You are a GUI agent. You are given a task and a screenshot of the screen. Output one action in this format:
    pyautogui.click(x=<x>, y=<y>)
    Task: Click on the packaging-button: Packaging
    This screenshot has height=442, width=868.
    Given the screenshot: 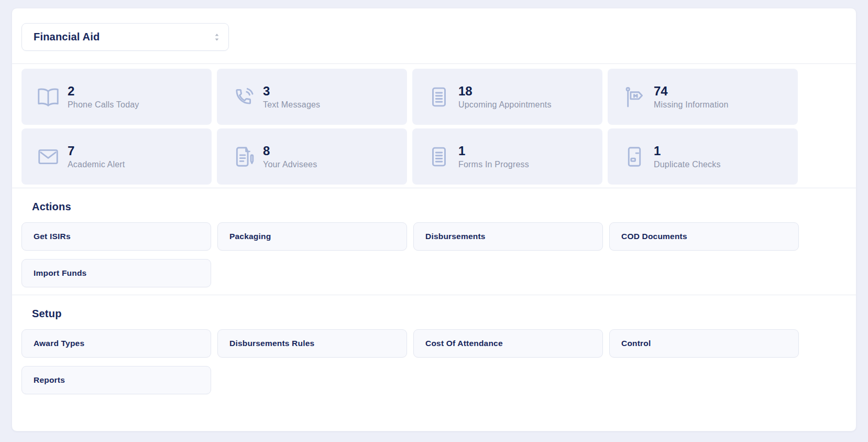 What is the action you would take?
    pyautogui.click(x=312, y=236)
    